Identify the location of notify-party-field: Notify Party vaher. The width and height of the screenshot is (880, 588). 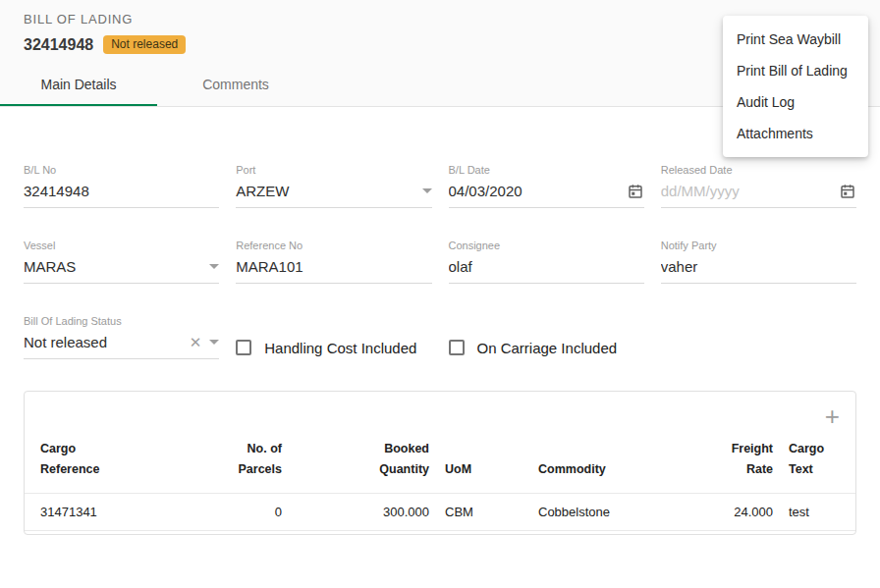
(758, 261).